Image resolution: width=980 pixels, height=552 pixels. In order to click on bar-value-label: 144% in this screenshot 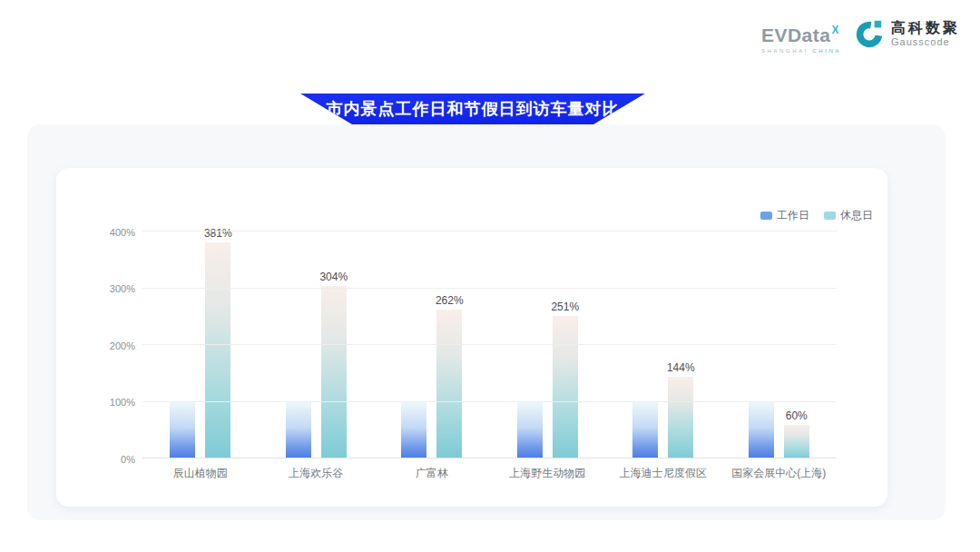, I will do `click(681, 368)`.